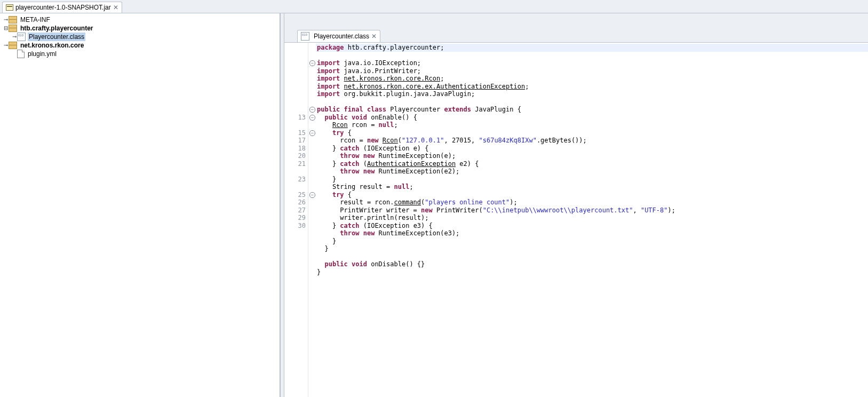 This screenshot has width=868, height=397. I want to click on code-line: throw new RuntimeException(e);, so click(592, 156).